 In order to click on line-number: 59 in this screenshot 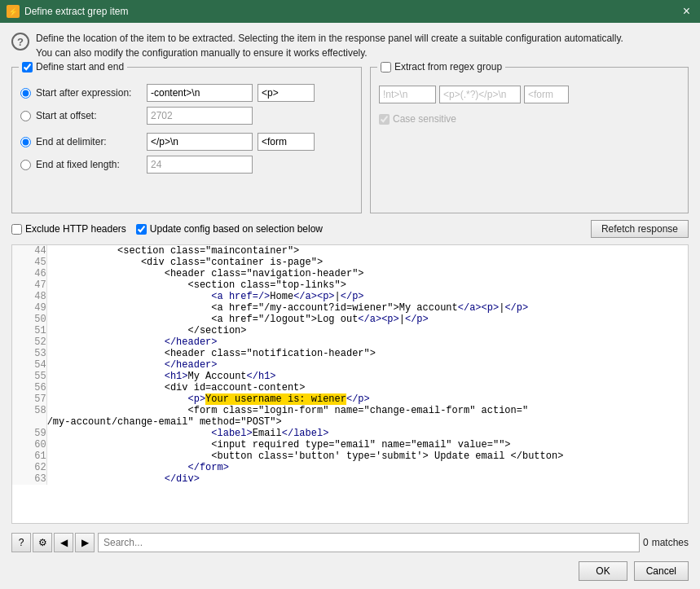, I will do `click(29, 433)`.